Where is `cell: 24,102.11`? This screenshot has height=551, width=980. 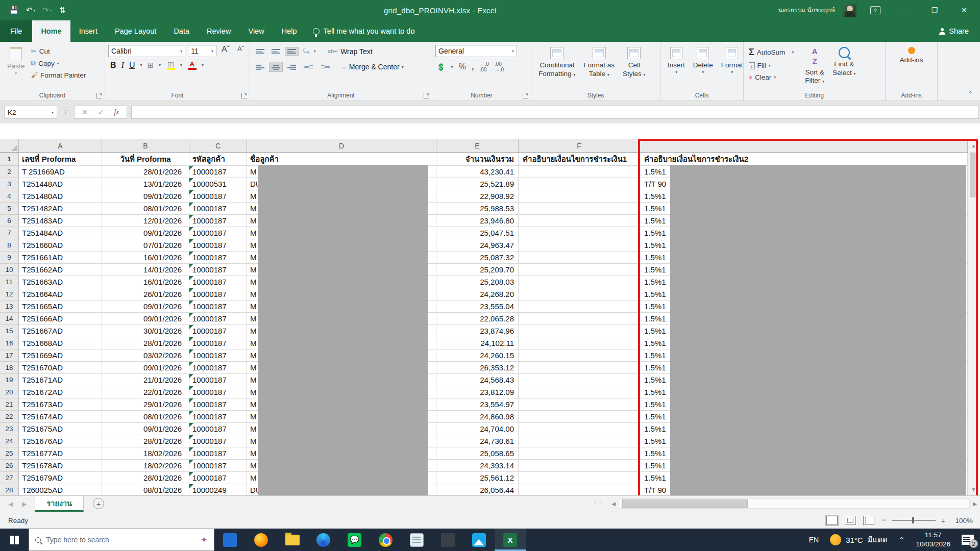
cell: 24,102.11 is located at coordinates (478, 343).